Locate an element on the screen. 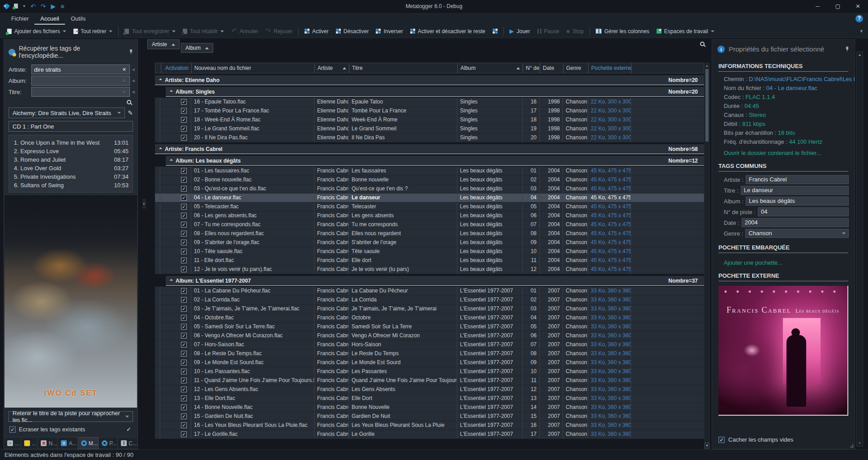  table-row: ✓05 - Telecaster.flacFrancis CabrelTelec… is located at coordinates (430, 207).